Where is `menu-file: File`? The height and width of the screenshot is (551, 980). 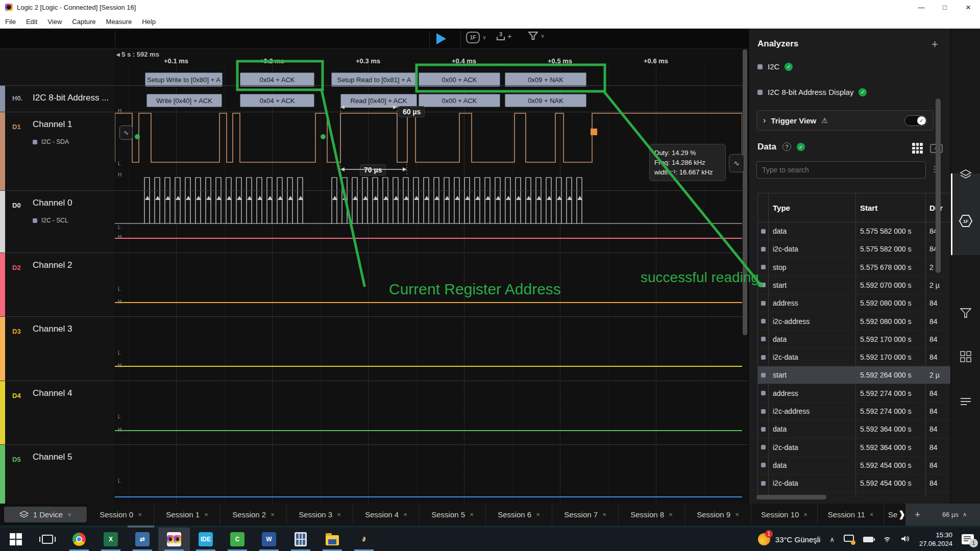
menu-file: File is located at coordinates (10, 21).